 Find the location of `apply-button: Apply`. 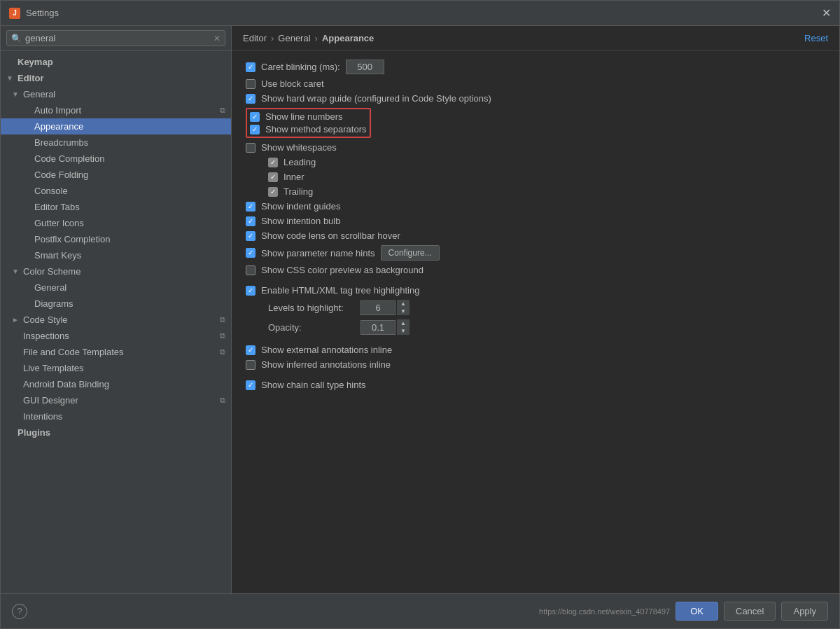

apply-button: Apply is located at coordinates (805, 611).